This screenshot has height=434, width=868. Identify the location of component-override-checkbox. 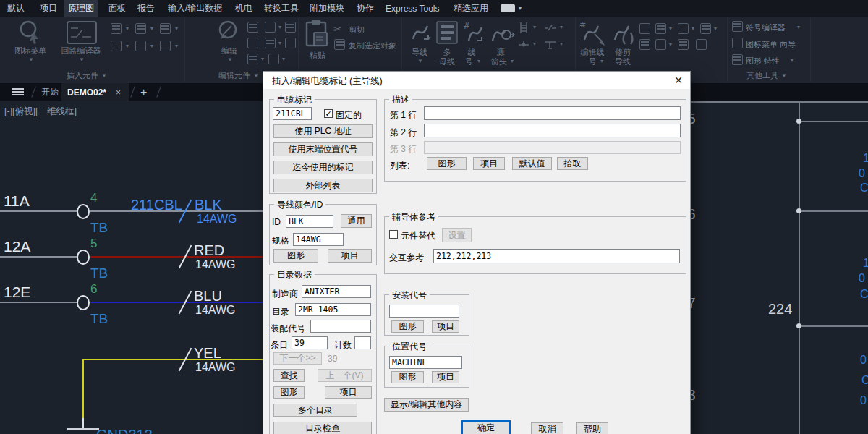
(393, 234).